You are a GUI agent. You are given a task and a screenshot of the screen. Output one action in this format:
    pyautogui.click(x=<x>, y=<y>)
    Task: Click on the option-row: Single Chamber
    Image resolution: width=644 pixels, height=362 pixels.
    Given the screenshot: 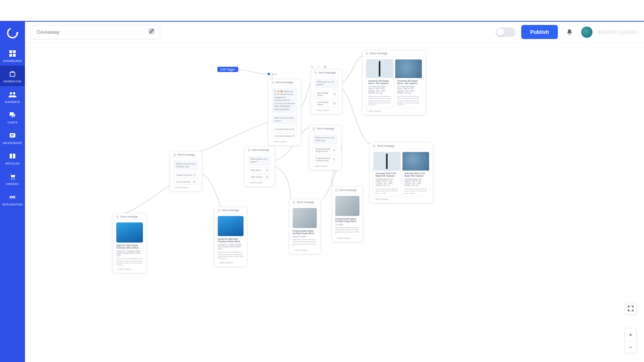 What is the action you would take?
    pyautogui.click(x=186, y=175)
    